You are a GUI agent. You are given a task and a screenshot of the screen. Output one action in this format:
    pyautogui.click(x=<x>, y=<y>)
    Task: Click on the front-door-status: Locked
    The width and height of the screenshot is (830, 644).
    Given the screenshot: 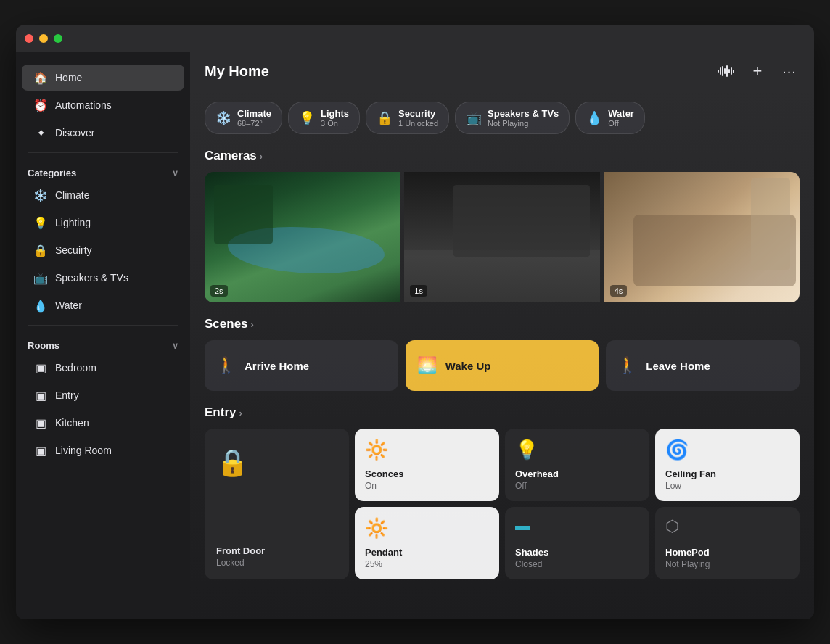 What is the action you would take?
    pyautogui.click(x=241, y=563)
    